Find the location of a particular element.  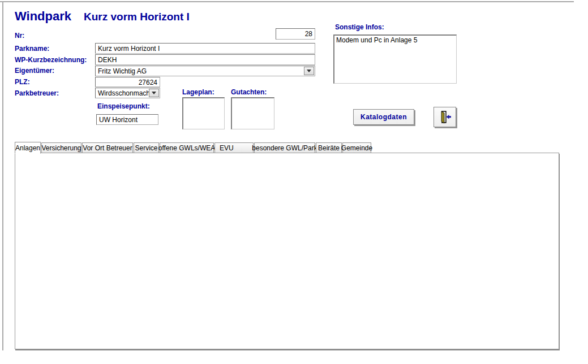

tab-vor-ort-betreuer: Vor Ort Betreuer is located at coordinates (108, 148).